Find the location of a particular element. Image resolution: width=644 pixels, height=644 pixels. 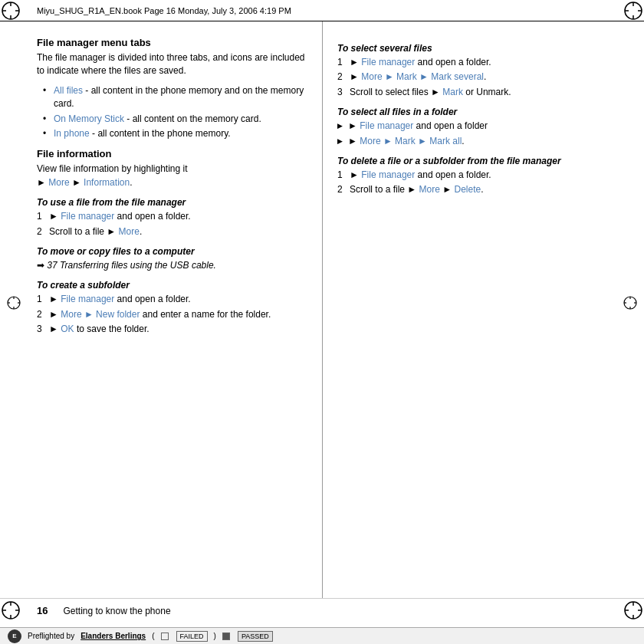

section-title-file-info: File information is located at coordinates (172, 153).